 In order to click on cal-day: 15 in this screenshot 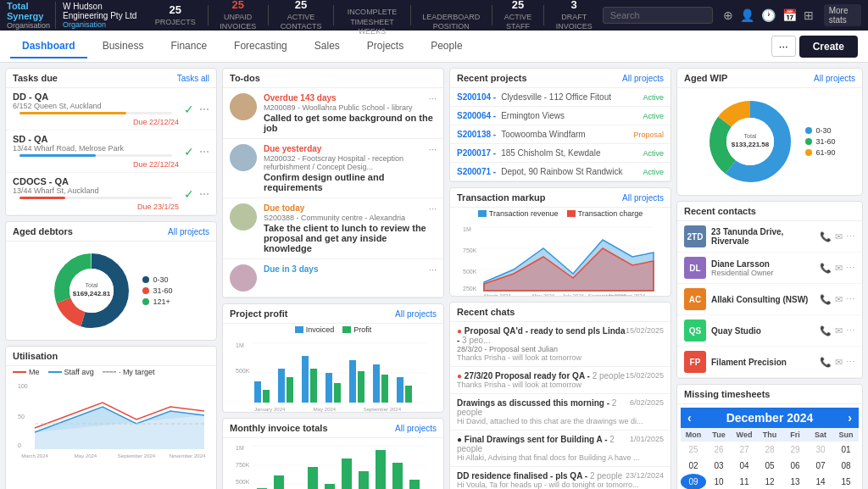, I will do `click(846, 481)`.